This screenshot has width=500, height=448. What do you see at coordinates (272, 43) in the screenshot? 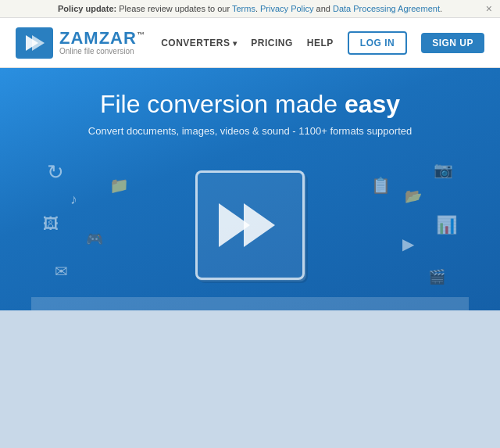
I see `nav-pricing: PRICING` at bounding box center [272, 43].